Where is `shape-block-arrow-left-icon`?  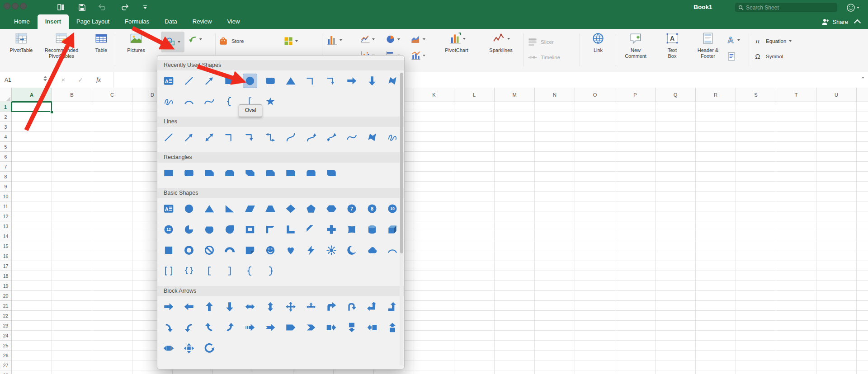
shape-block-arrow-left-icon is located at coordinates (189, 307).